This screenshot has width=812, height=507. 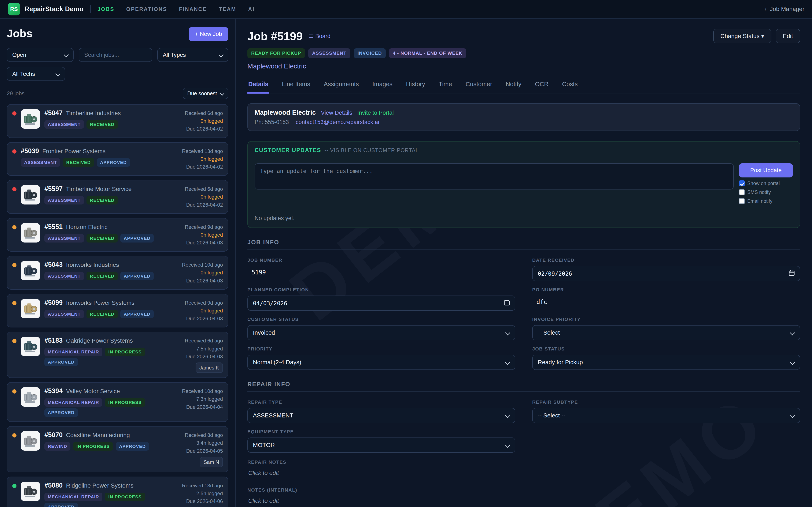 I want to click on type-filter-value: All Types, so click(x=174, y=55).